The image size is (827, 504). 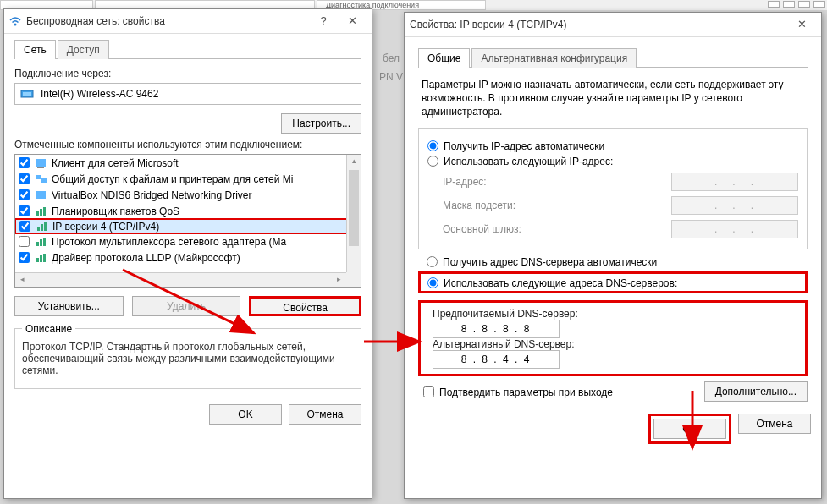 What do you see at coordinates (323, 21) in the screenshot?
I see `help-button: ?` at bounding box center [323, 21].